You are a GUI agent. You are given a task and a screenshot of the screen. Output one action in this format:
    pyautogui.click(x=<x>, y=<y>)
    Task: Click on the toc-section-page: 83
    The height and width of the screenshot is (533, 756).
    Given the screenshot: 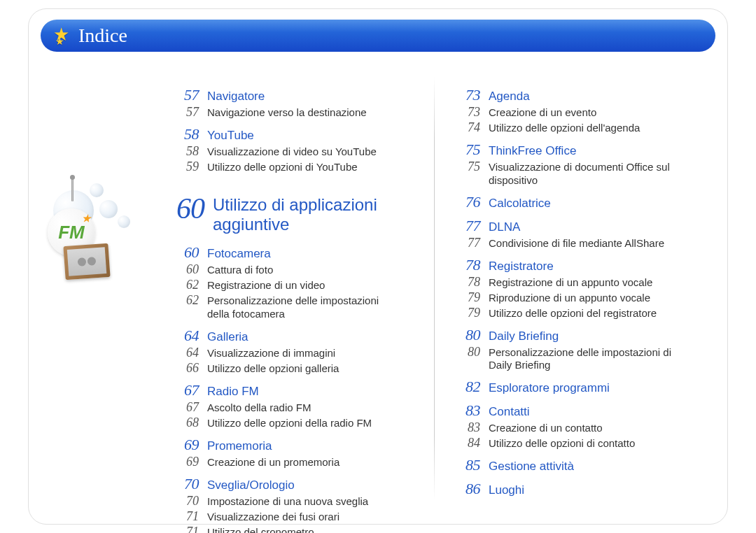 What is the action you would take?
    pyautogui.click(x=471, y=411)
    